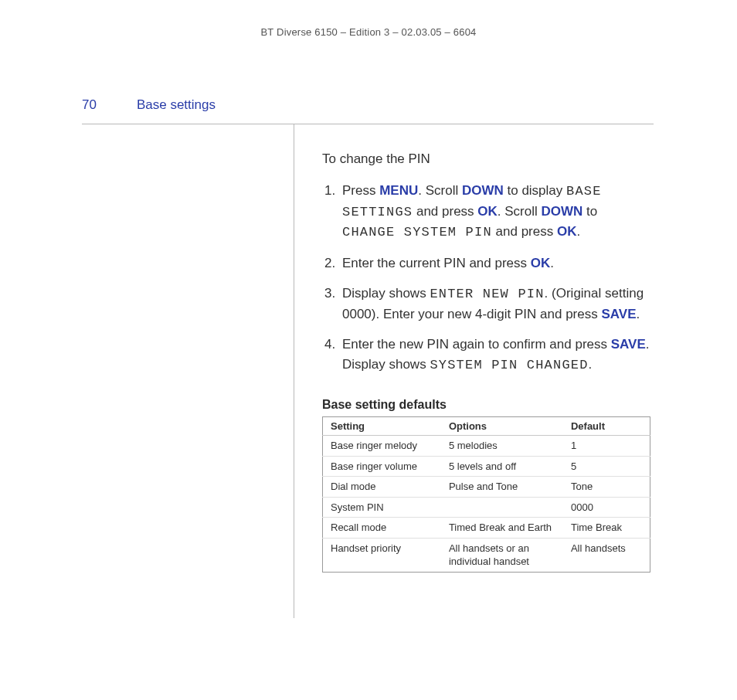 The width and height of the screenshot is (737, 700). Describe the element at coordinates (487, 294) in the screenshot. I see `lcd-enter-new-pin: ENTER NEW PIN` at that location.